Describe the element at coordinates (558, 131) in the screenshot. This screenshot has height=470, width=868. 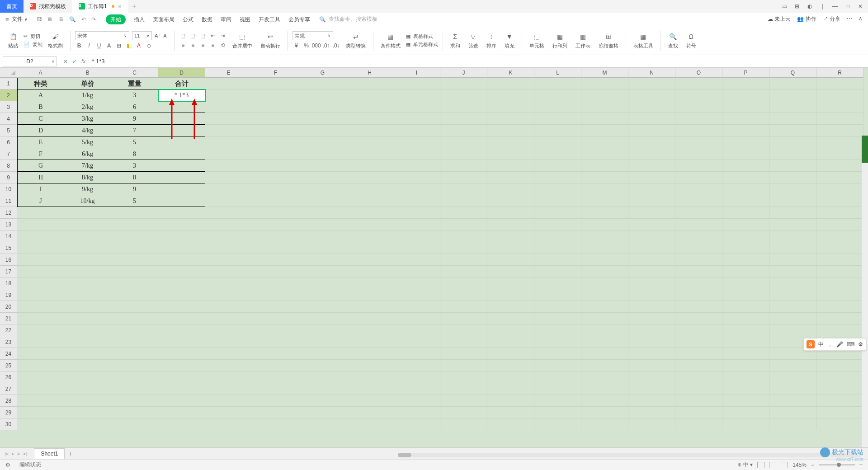
I see `cell-L5` at that location.